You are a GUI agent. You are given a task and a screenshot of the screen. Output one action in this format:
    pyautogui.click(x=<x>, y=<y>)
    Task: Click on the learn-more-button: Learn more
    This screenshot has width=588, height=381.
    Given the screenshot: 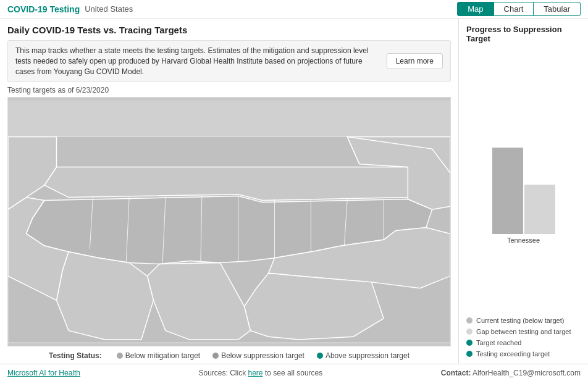 What is the action you would take?
    pyautogui.click(x=415, y=61)
    